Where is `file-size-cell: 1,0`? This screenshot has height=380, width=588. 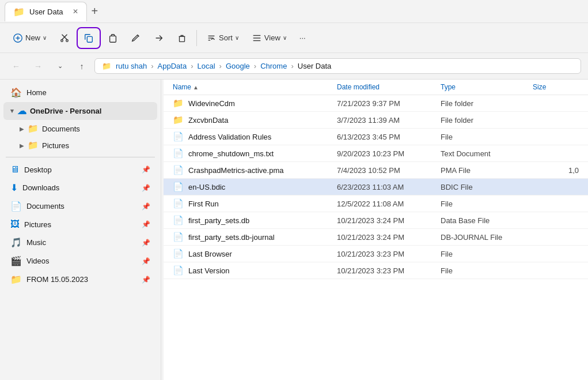 file-size-cell: 1,0 is located at coordinates (556, 171).